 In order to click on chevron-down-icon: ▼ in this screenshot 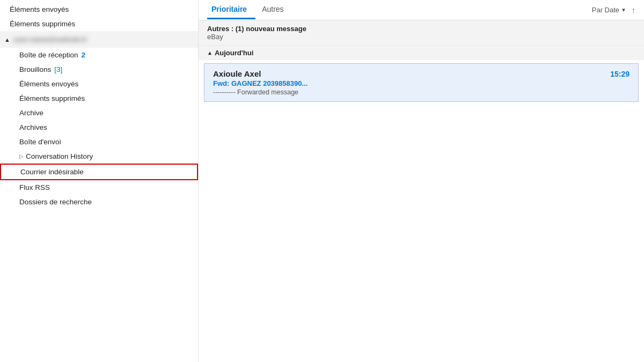, I will do `click(624, 10)`.